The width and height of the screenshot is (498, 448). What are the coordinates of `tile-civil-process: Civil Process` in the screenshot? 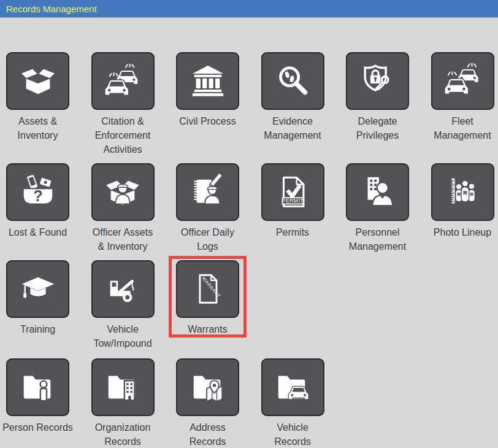 It's located at (207, 90).